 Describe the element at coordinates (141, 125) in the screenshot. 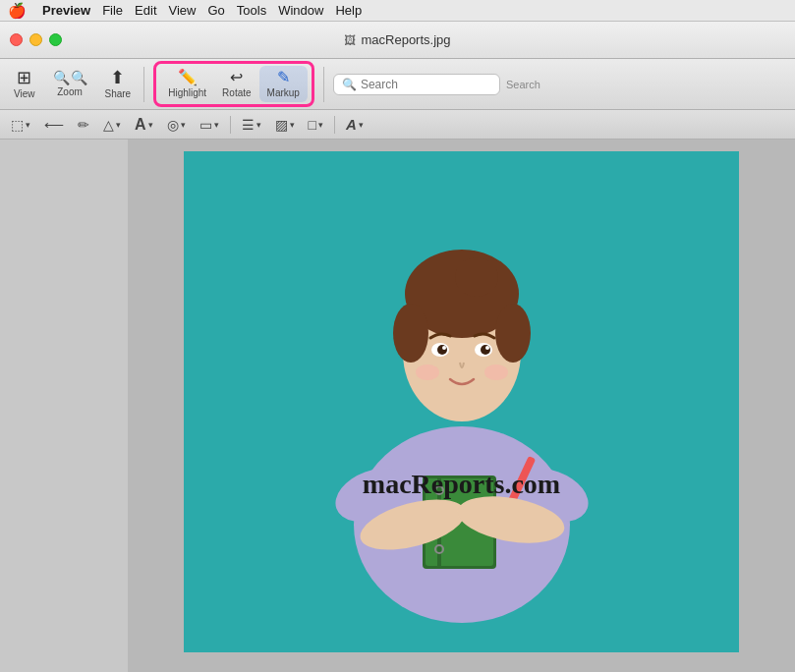

I see `text-icon: A` at that location.